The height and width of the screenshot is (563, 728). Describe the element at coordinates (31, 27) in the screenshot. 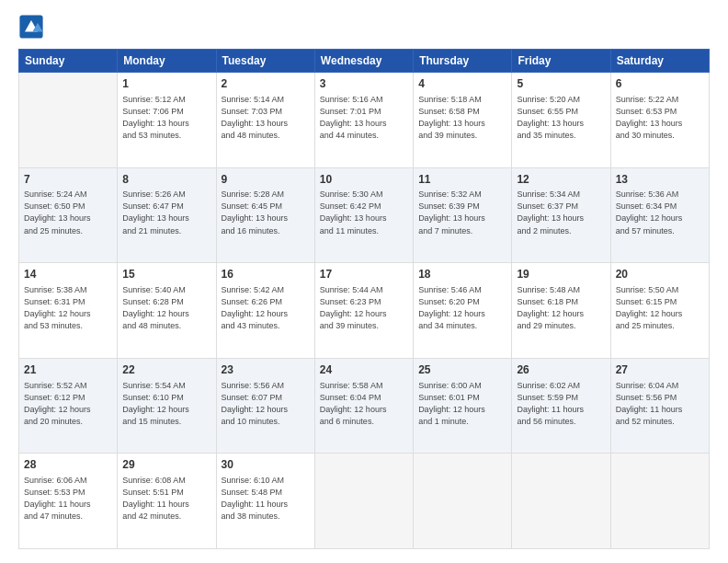

I see `logo-icon` at that location.